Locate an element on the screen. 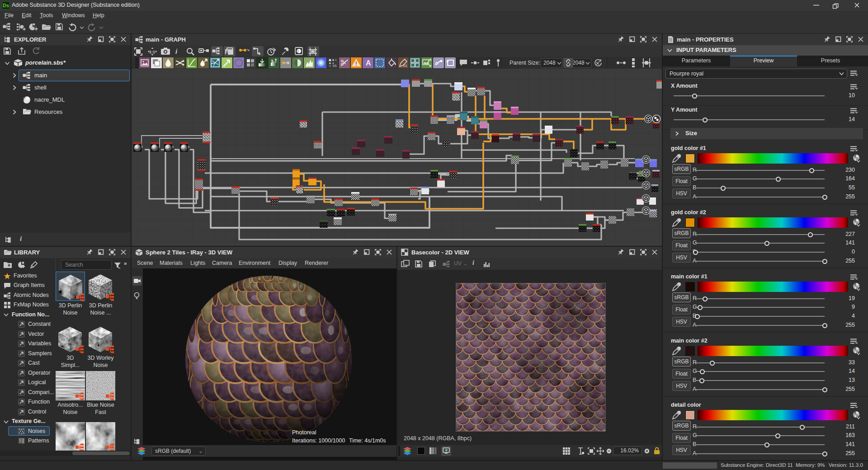  svg-text: 1:1 is located at coordinates (152, 52).